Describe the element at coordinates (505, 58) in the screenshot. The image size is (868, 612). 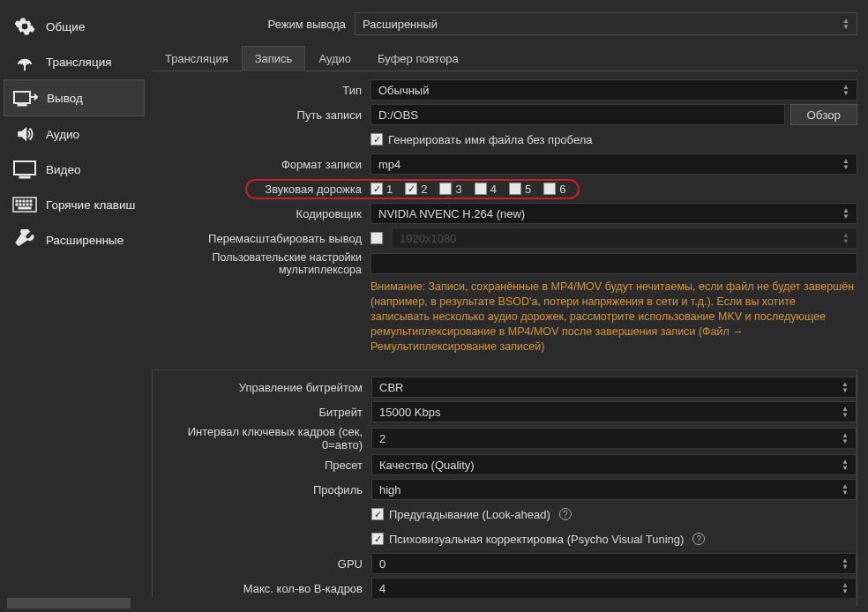
I see `output-tabs: Трансляция Запись Аудио Буфер повтора` at that location.